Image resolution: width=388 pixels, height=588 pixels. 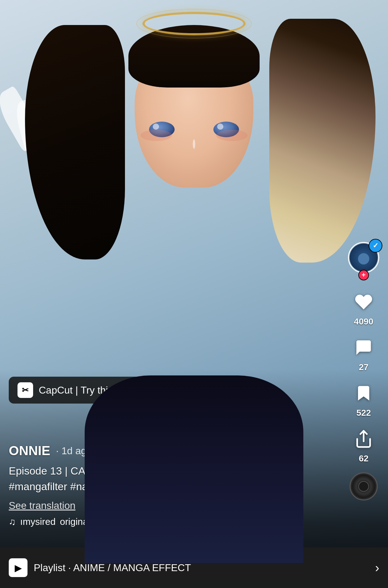 I want to click on capcut-scissors-icon: ✂, so click(x=25, y=390).